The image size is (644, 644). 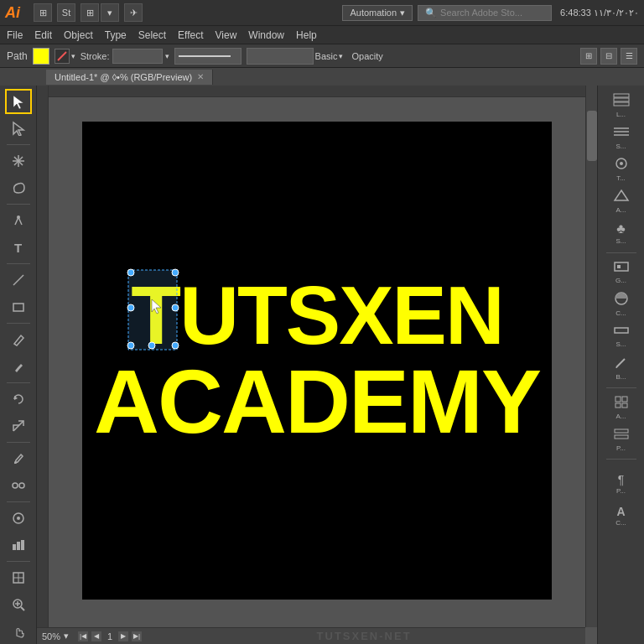 What do you see at coordinates (18, 161) in the screenshot?
I see `magic-wand-btn` at bounding box center [18, 161].